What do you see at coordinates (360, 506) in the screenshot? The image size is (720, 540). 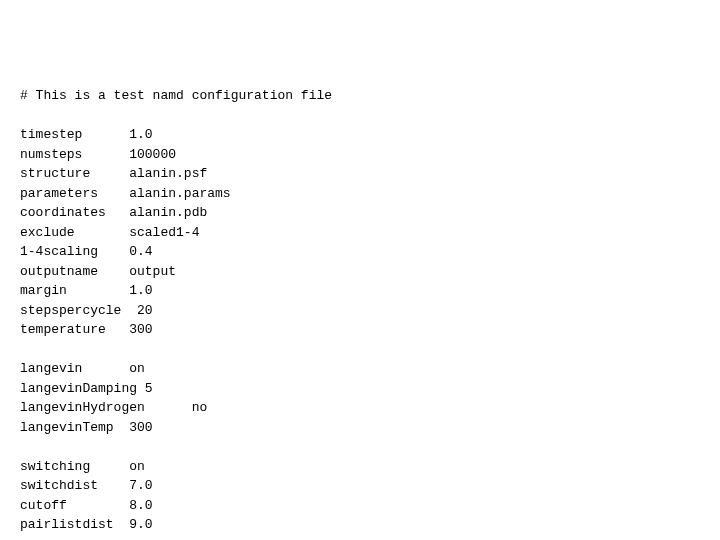 I see `config-line-cutoff: cutoff 8.0` at bounding box center [360, 506].